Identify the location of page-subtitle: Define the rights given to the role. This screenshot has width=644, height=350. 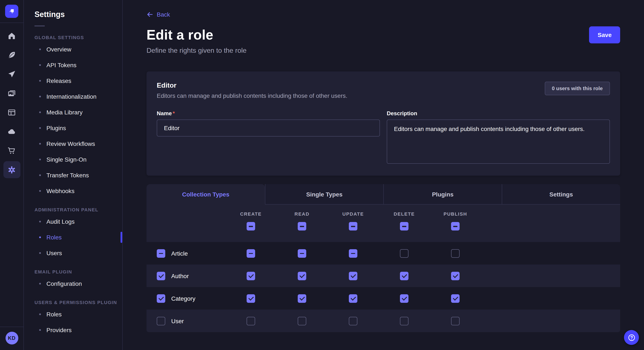
(384, 50).